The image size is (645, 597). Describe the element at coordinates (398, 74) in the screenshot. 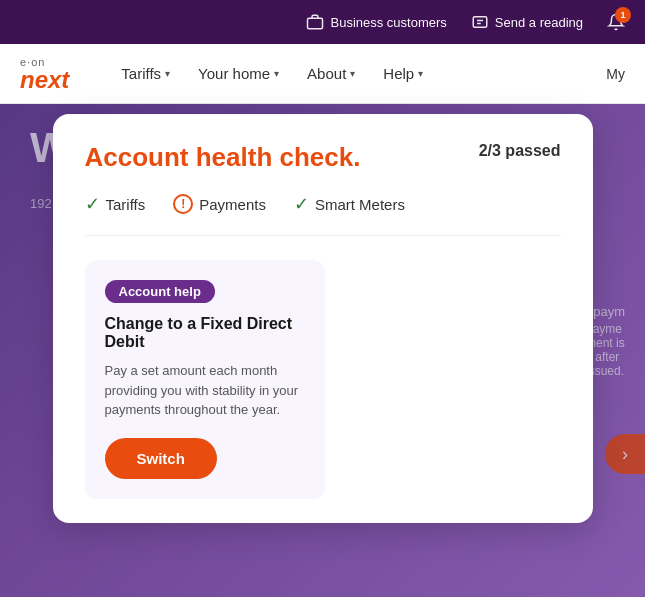

I see `nav-help-label: Help` at that location.